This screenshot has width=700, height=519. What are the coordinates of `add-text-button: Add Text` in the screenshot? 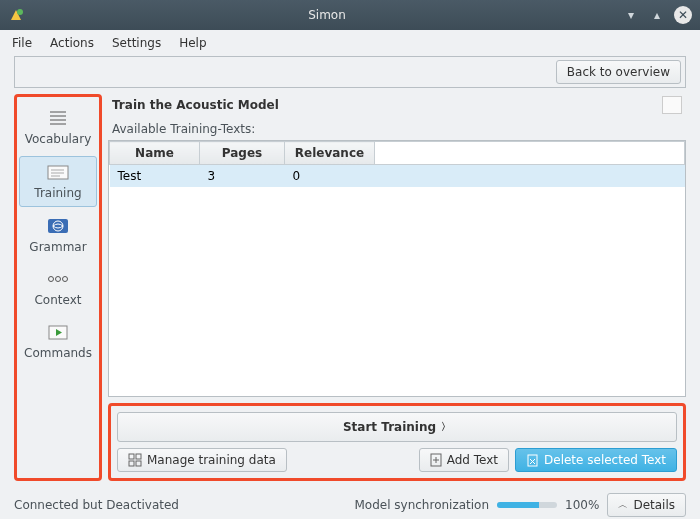 It's located at (464, 460).